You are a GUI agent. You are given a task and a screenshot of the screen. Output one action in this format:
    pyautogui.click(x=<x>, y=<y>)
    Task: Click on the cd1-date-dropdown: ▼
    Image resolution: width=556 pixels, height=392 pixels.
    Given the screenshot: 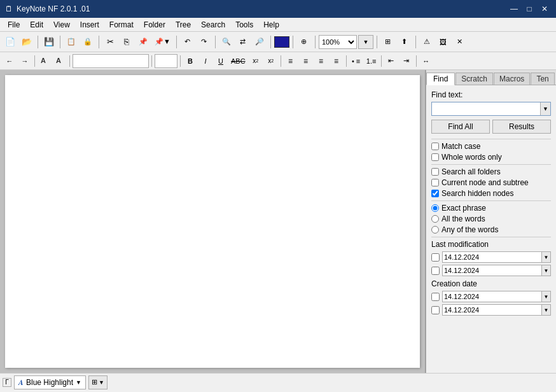 What is the action you would take?
    pyautogui.click(x=546, y=297)
    